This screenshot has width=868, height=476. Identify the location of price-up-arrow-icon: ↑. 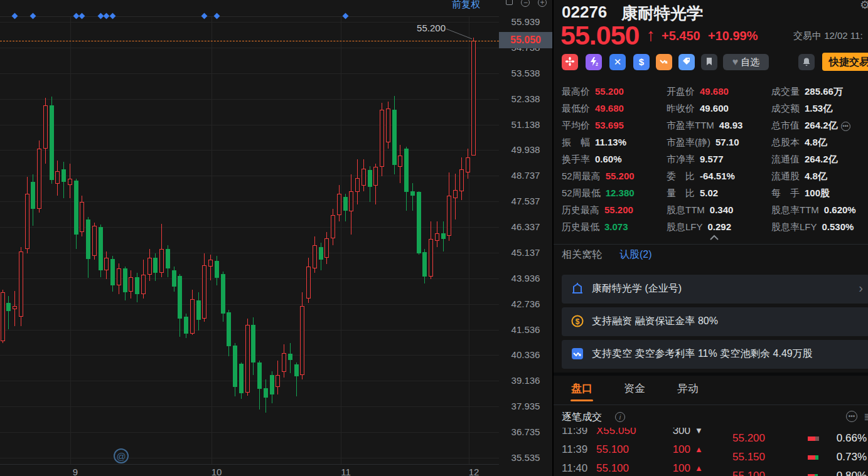
(651, 35).